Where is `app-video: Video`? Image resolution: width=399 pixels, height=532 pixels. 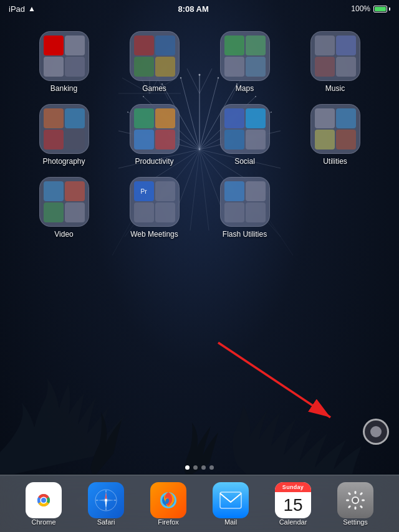 app-video: Video is located at coordinates (64, 208).